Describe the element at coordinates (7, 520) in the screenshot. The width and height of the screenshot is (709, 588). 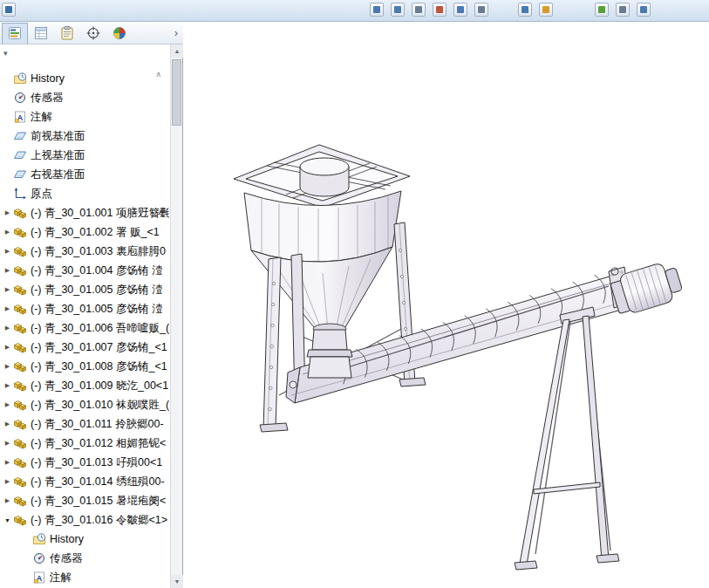
I see `expand-arrow-icon: ▼` at that location.